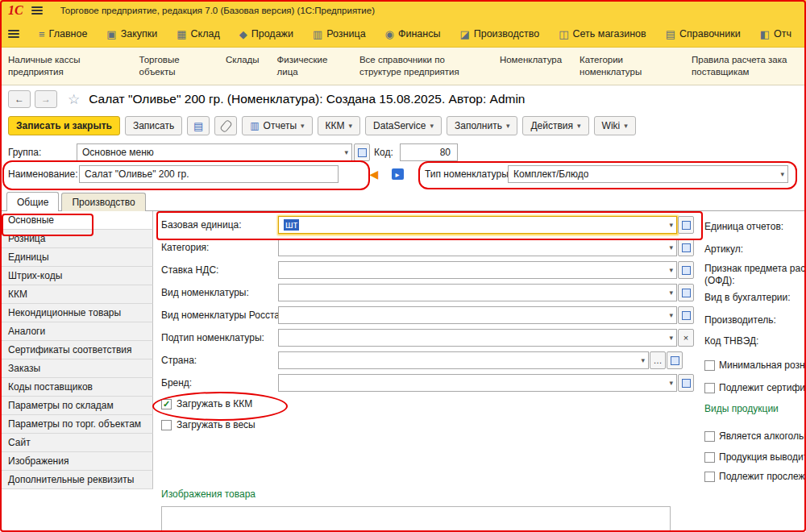  I want to click on sidebar-item-units: Единицы, so click(77, 258).